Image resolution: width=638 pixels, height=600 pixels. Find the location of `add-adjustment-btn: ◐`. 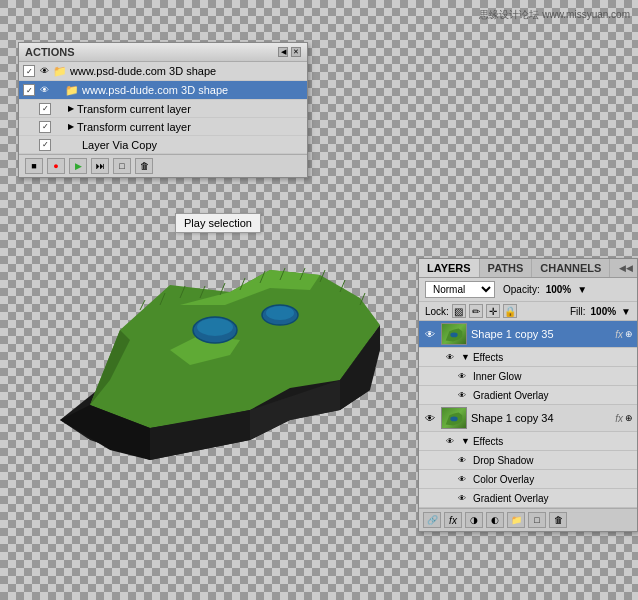

add-adjustment-btn: ◐ is located at coordinates (495, 520).